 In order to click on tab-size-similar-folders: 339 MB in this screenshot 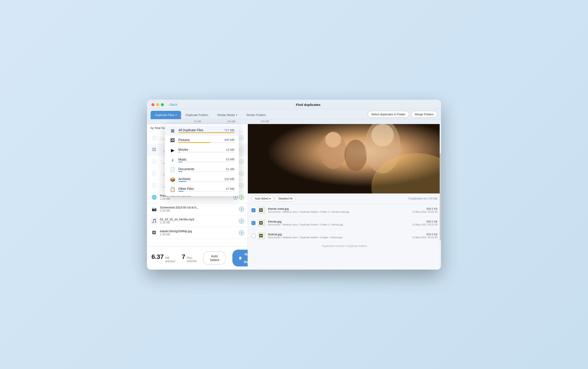, I will do `click(265, 122)`.